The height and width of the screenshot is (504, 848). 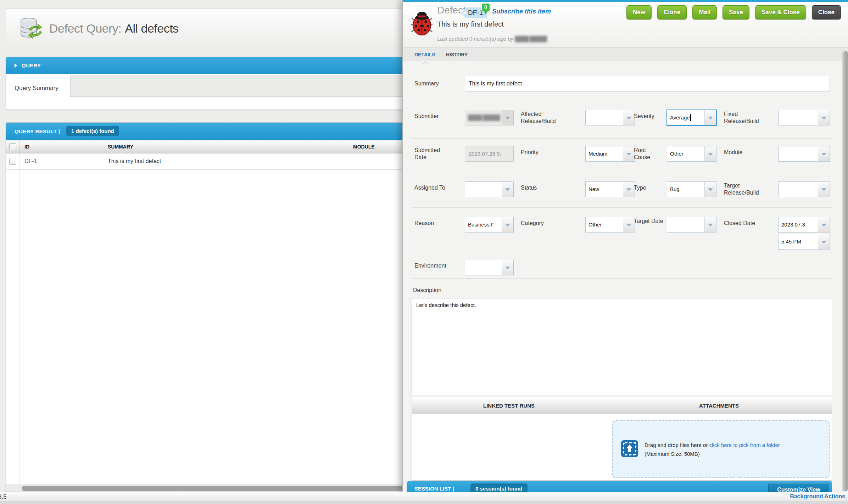 I want to click on new-button: New, so click(x=639, y=12).